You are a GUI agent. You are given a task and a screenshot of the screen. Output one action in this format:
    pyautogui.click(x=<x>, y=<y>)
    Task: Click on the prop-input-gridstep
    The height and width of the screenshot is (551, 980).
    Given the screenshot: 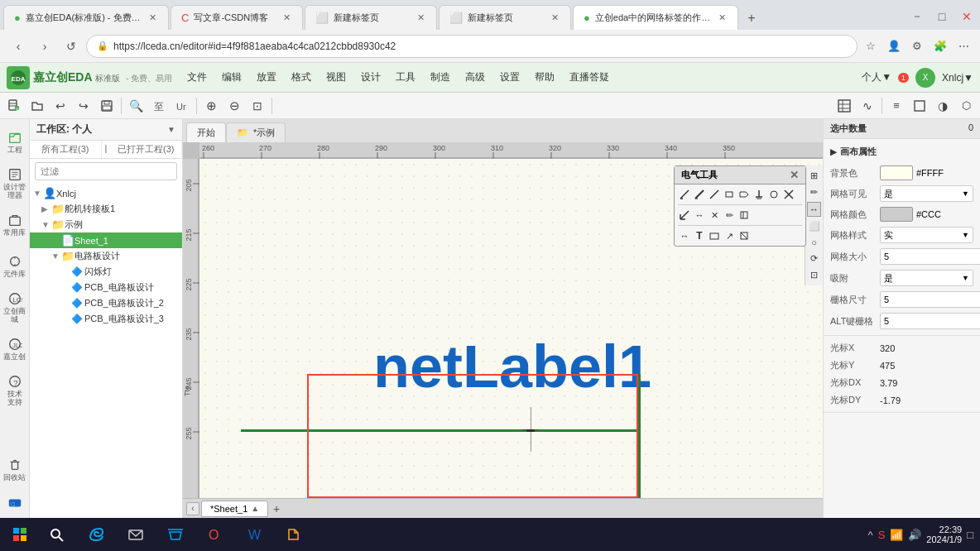 What is the action you would take?
    pyautogui.click(x=930, y=299)
    